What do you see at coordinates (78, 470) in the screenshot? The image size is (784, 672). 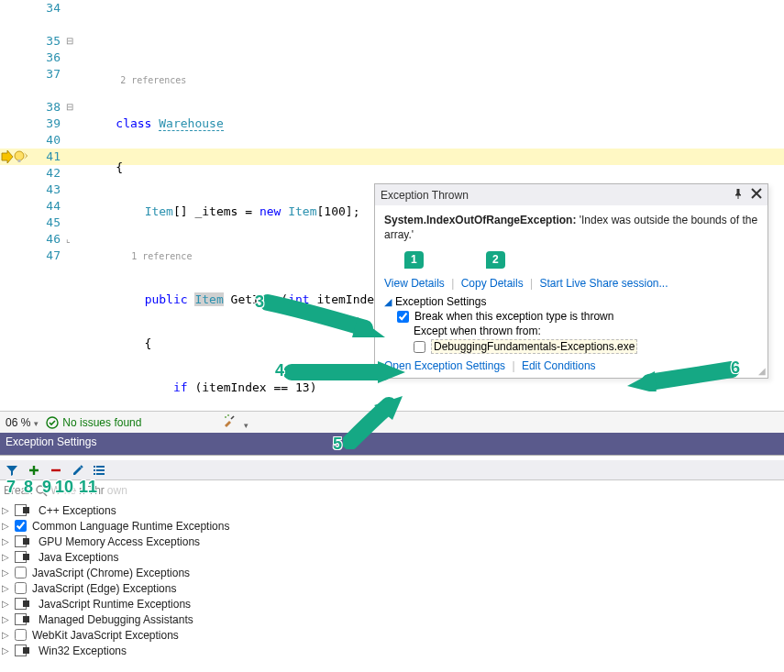 I see `edit-icon` at bounding box center [78, 470].